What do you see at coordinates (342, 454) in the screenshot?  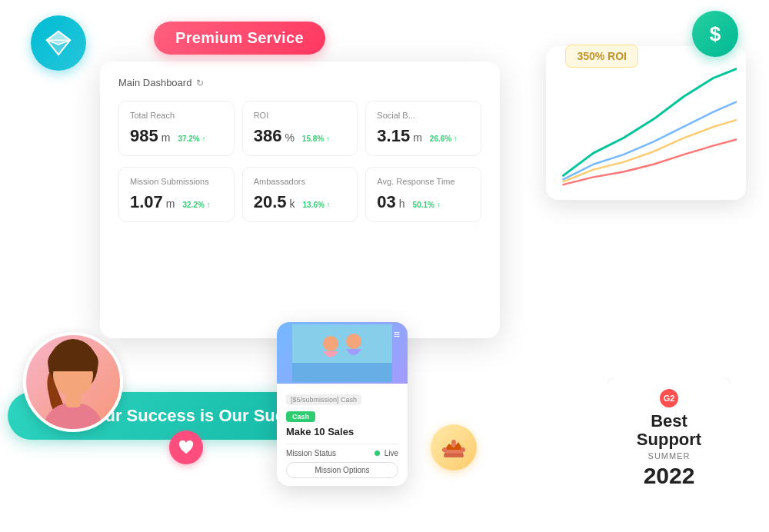 I see `mobile-status-row: Mission Status Live` at bounding box center [342, 454].